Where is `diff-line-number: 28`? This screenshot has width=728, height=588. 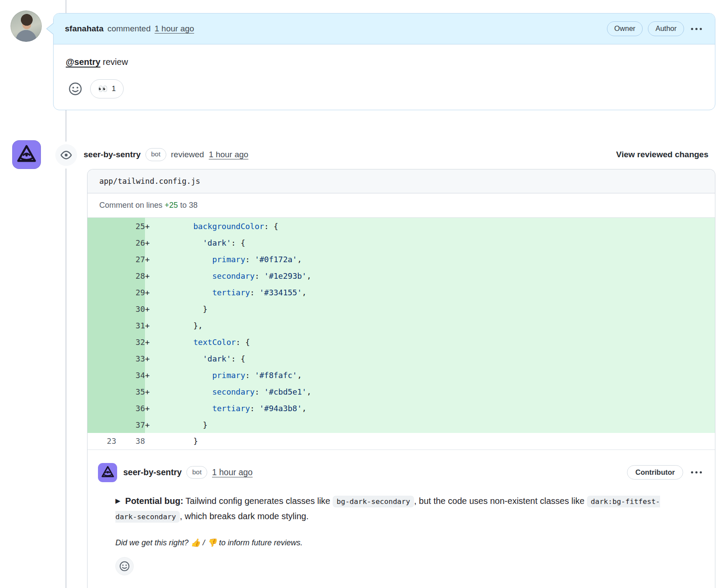 diff-line-number: 28 is located at coordinates (131, 276).